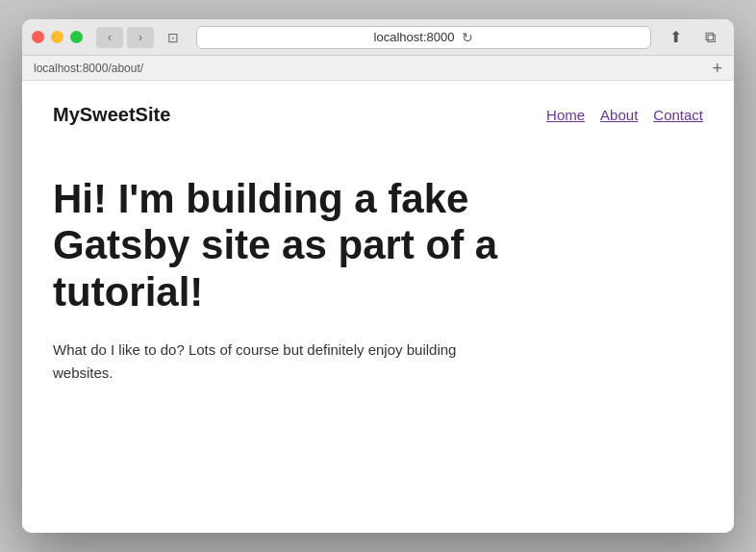  What do you see at coordinates (378, 38) in the screenshot?
I see `title-bar: ‹ › ⊡ localhost:8000 ↻ ⬆ ⧉` at bounding box center [378, 38].